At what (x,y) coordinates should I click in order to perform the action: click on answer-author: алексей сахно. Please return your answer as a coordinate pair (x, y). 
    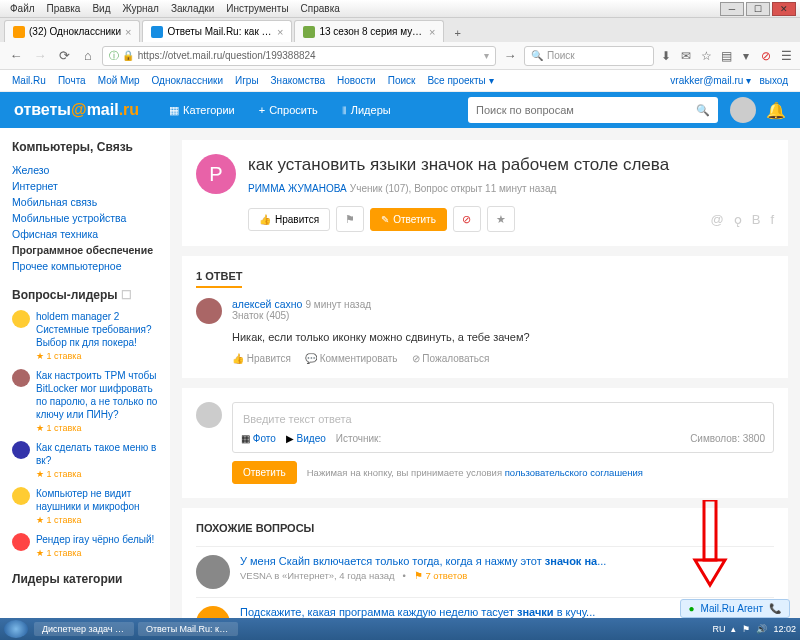
    Looking at the image, I should click on (267, 304).